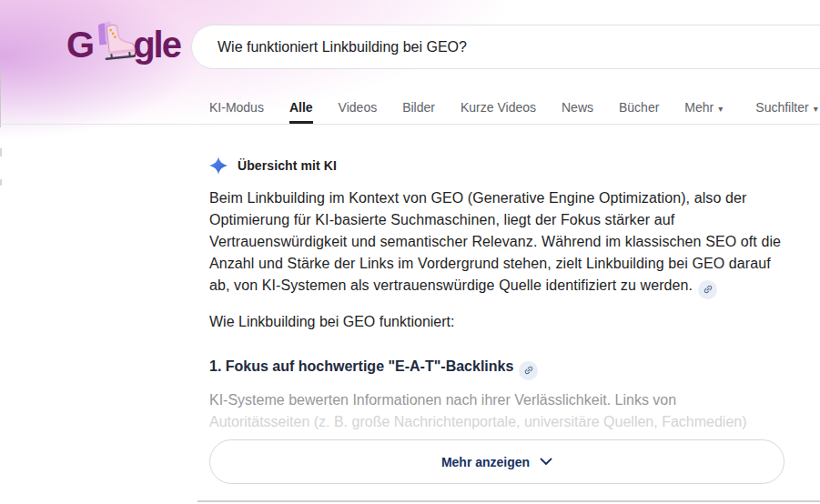 The height and width of the screenshot is (504, 820). I want to click on tab-kurze-videos: Kurze Videos, so click(499, 107).